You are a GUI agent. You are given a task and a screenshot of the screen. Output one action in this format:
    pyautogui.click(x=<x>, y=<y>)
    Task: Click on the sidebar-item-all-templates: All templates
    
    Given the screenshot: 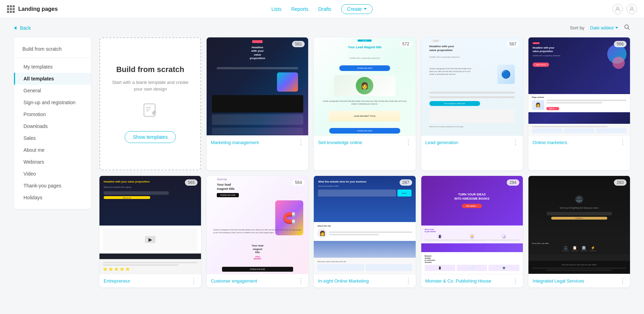 What is the action you would take?
    pyautogui.click(x=53, y=79)
    